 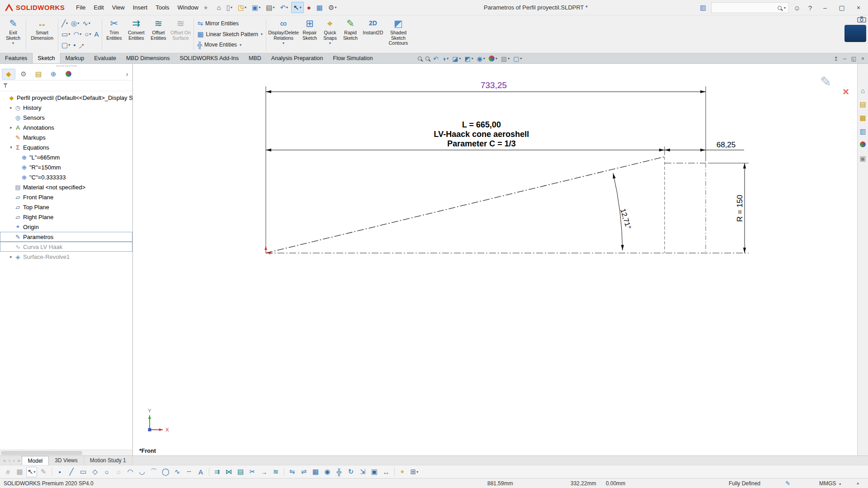 What do you see at coordinates (320, 7) in the screenshot?
I see `xpress-products-icon: ▦` at bounding box center [320, 7].